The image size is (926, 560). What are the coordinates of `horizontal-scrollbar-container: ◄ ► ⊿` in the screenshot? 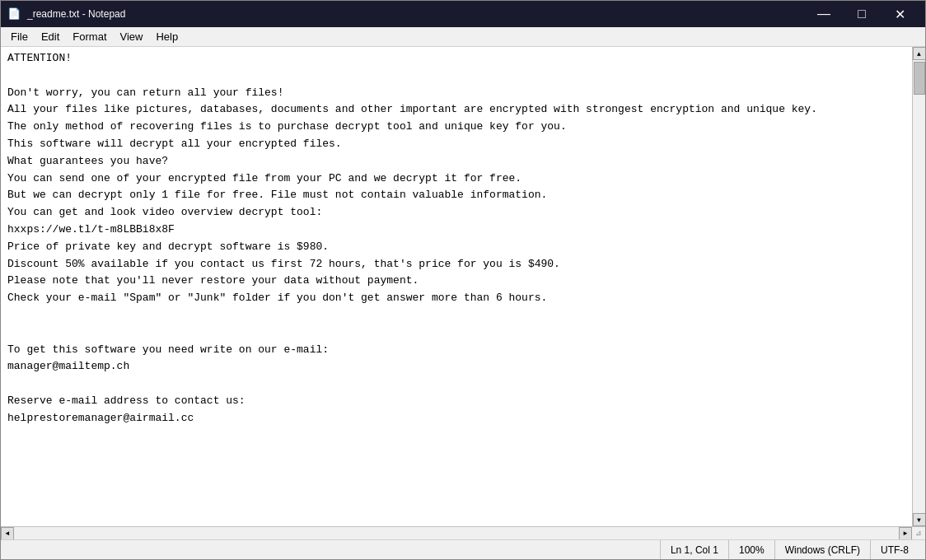 It's located at (463, 533).